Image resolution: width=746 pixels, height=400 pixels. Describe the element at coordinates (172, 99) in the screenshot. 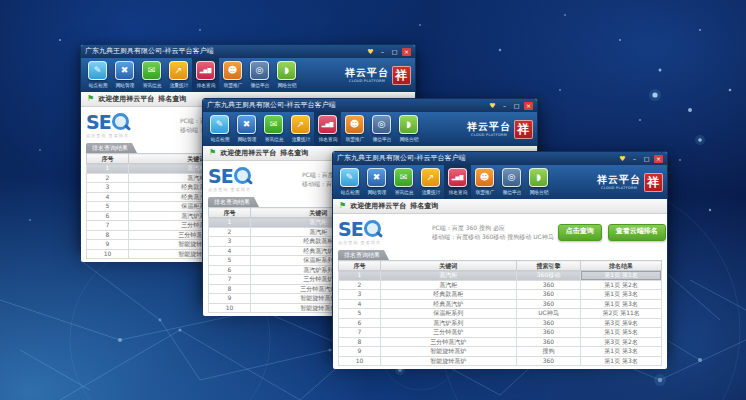

I see `current-module-label: 排名查询` at that location.